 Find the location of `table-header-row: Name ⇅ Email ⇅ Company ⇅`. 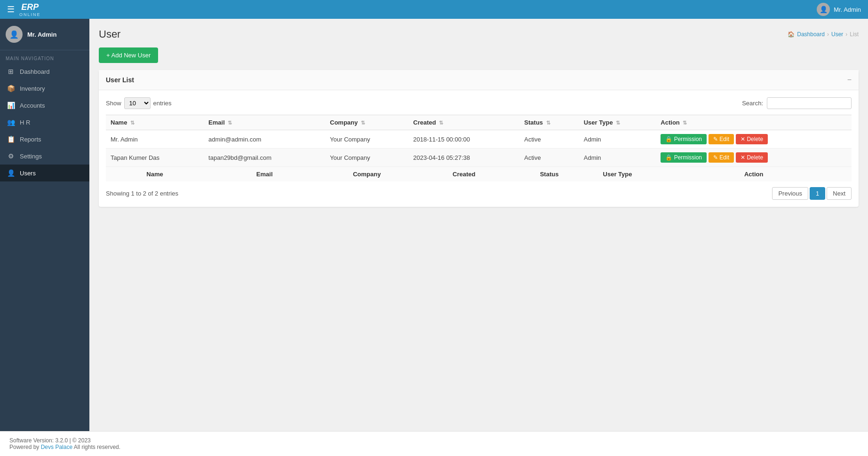

table-header-row: Name ⇅ Email ⇅ Company ⇅ is located at coordinates (479, 123).